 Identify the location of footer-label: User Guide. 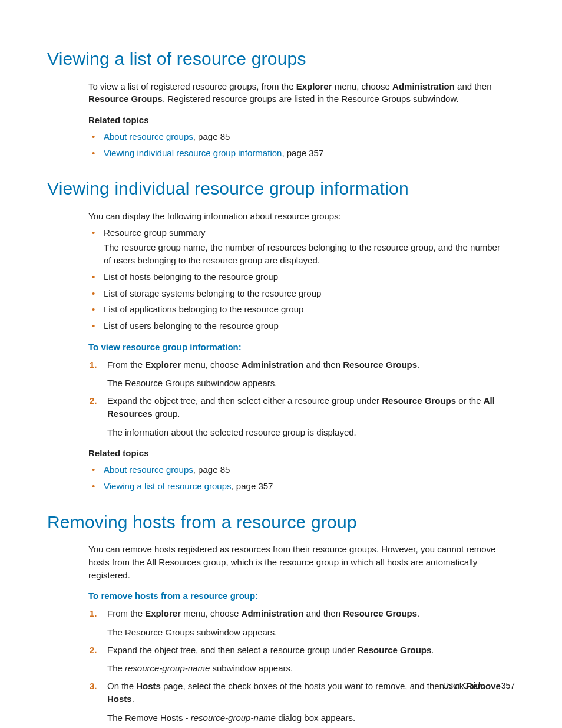
(464, 686).